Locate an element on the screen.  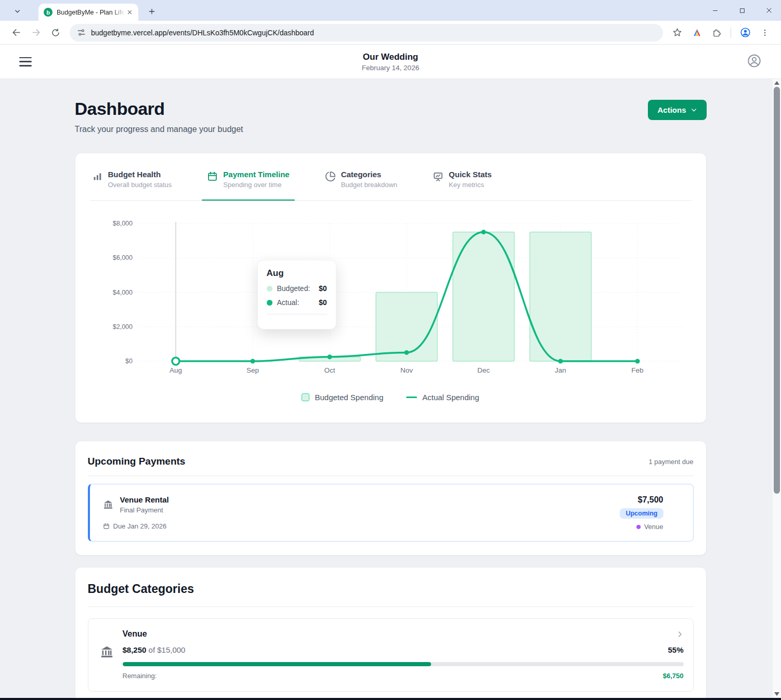
scrollbar-down-arrow is located at coordinates (777, 694).